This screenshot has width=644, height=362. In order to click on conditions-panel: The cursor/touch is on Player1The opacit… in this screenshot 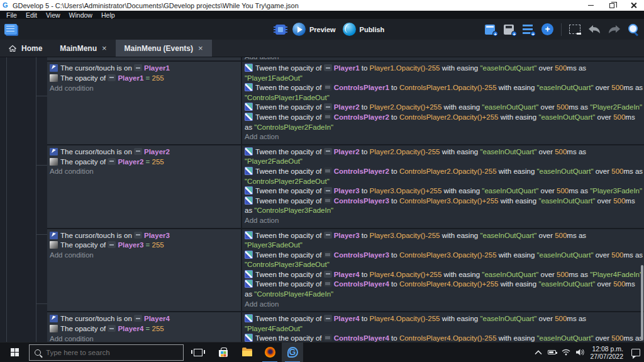, I will do `click(144, 103)`.